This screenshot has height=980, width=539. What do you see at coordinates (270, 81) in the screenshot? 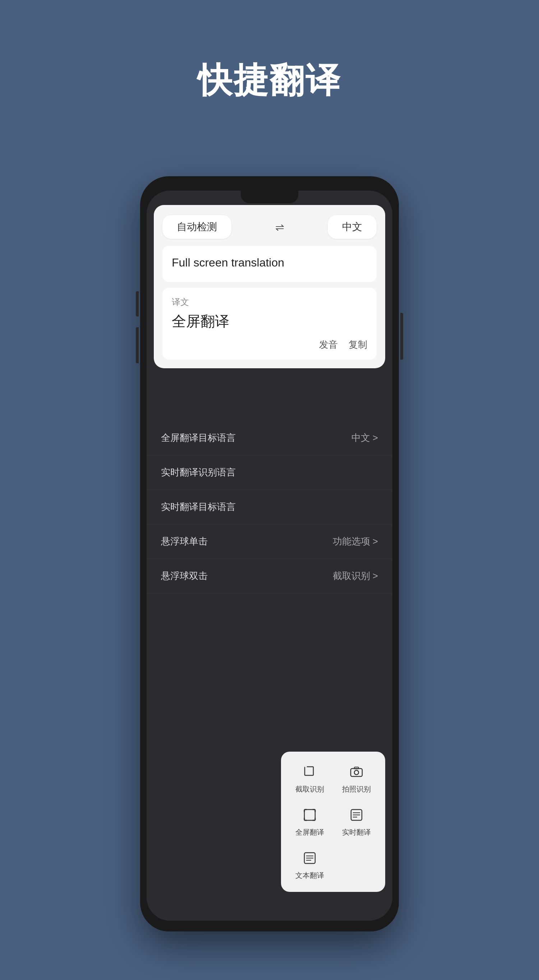
I see `page-title: 快捷翻译` at bounding box center [270, 81].